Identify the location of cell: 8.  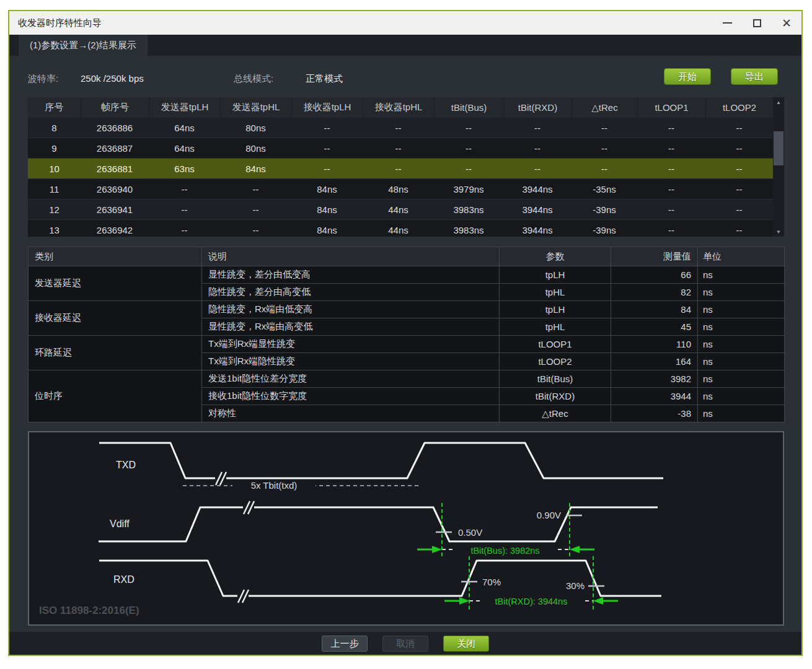
(55, 128).